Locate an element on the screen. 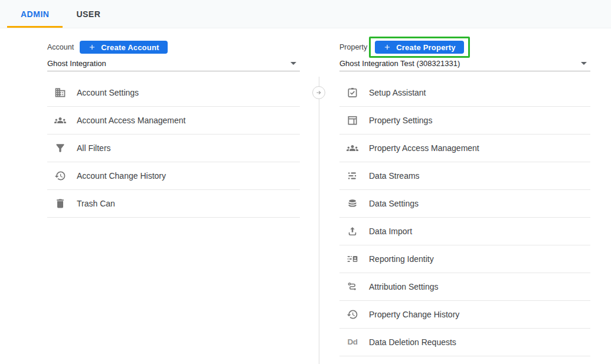 This screenshot has height=364, width=611. tab-admin-label: ADMIN is located at coordinates (35, 14).